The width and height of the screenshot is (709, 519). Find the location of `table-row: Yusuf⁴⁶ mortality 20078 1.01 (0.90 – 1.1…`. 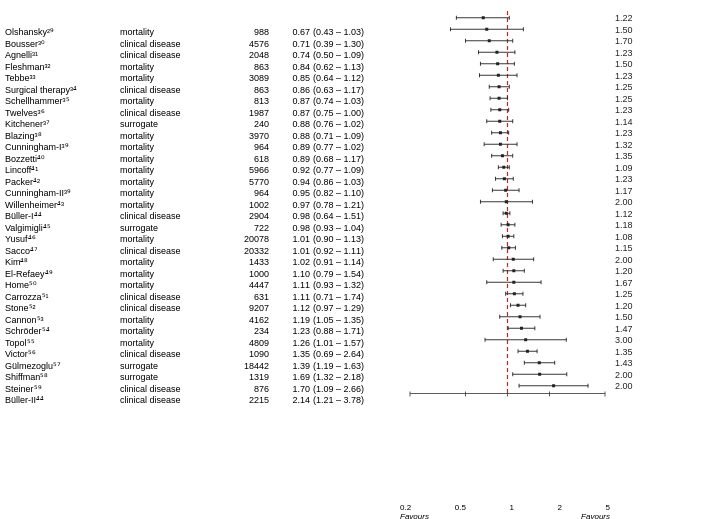

table-row: Yusuf⁴⁶ mortality 20078 1.01 (0.90 – 1.1… is located at coordinates (200, 240).